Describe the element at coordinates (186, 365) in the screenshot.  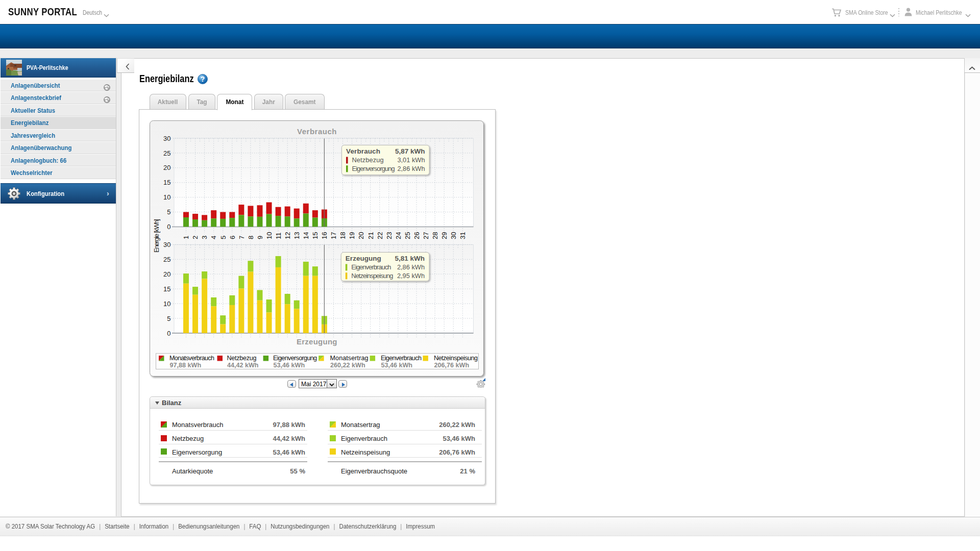
I see `svg-text: 97,88 kWh` at that location.